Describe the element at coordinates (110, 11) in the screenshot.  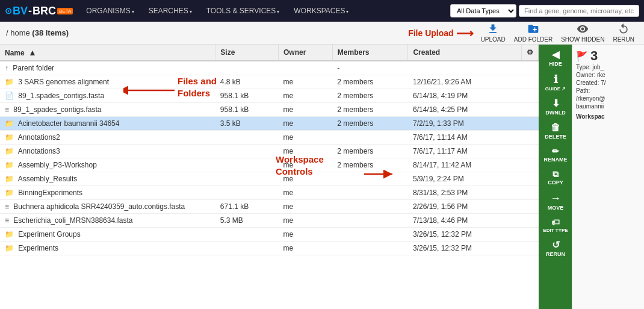
I see `nav-organisms: ORGANISMS▾` at that location.